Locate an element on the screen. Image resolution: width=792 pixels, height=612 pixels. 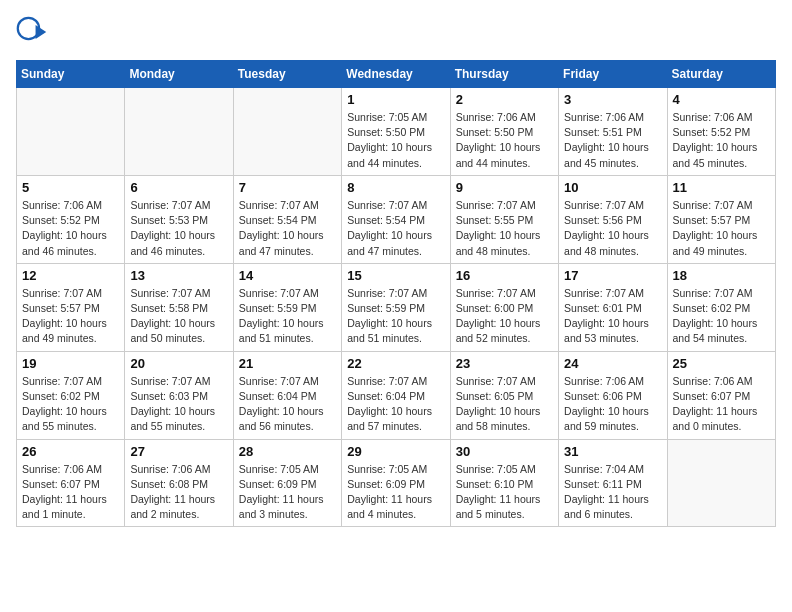
day-number: 23 is located at coordinates (504, 364).